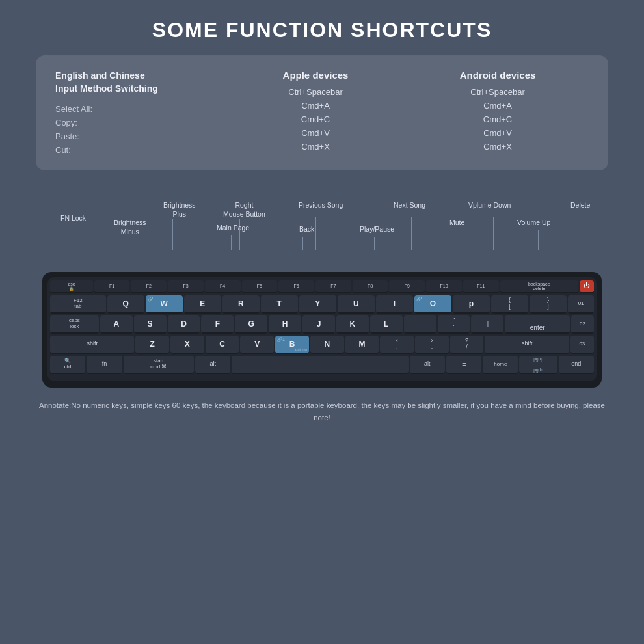  Describe the element at coordinates (92, 345) in the screenshot. I see `key-shift-left: shift` at that location.